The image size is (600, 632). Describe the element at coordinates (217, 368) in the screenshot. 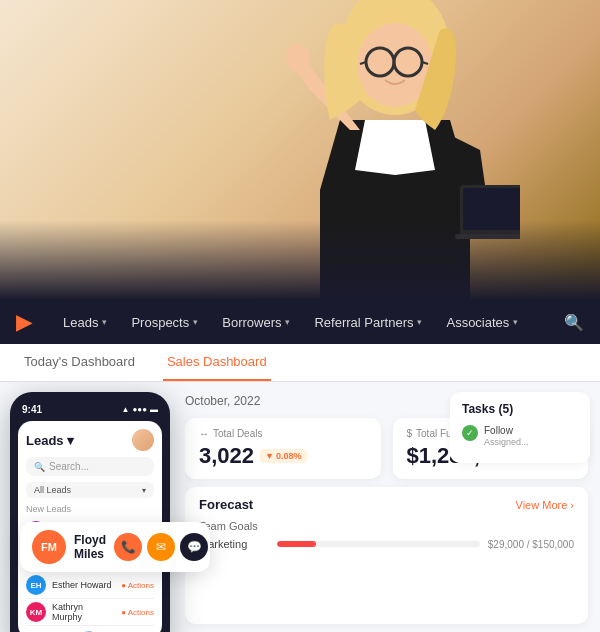

I see `tab-sales-dashboard: Sales Dashboard` at that location.